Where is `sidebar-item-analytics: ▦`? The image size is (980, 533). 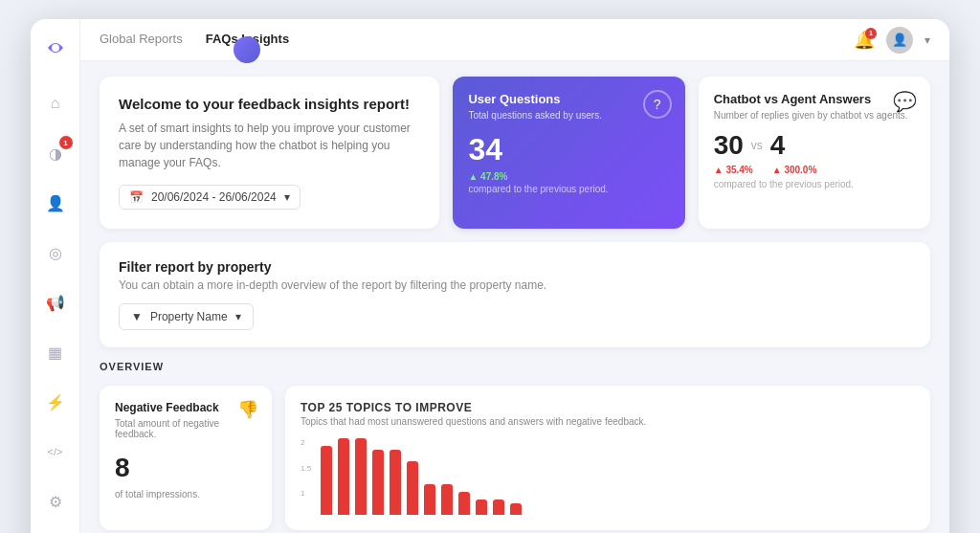
sidebar-item-analytics: ▦ is located at coordinates (56, 352).